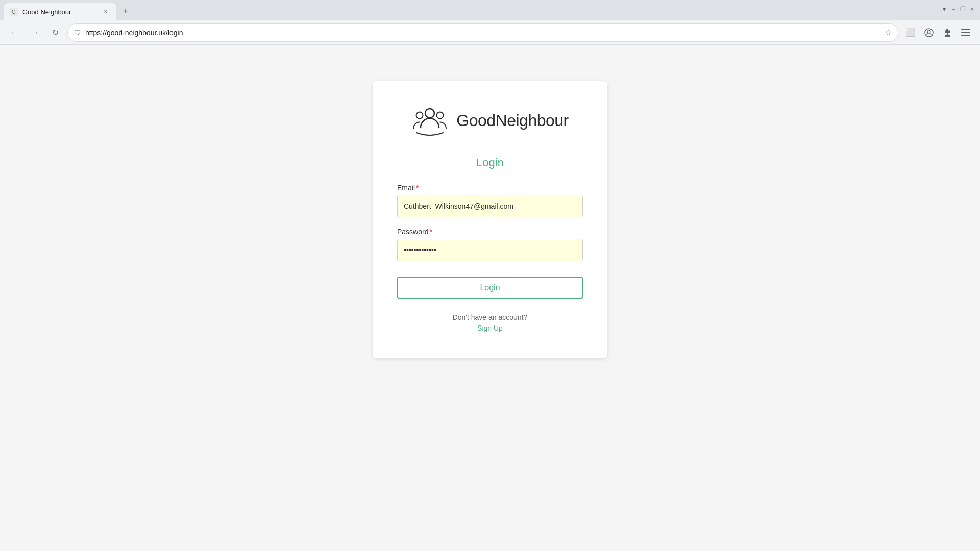  Describe the element at coordinates (490, 250) in the screenshot. I see `password-input` at that location.